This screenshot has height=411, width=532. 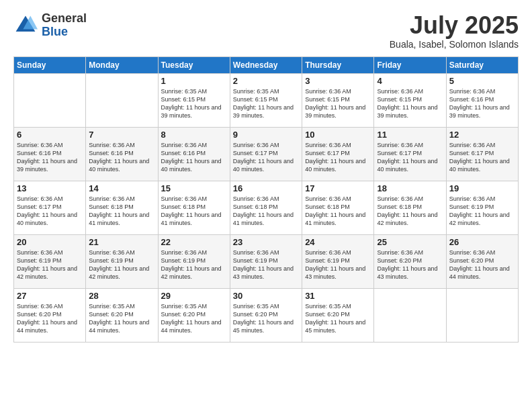 I want to click on day-number: 6, so click(x=50, y=134).